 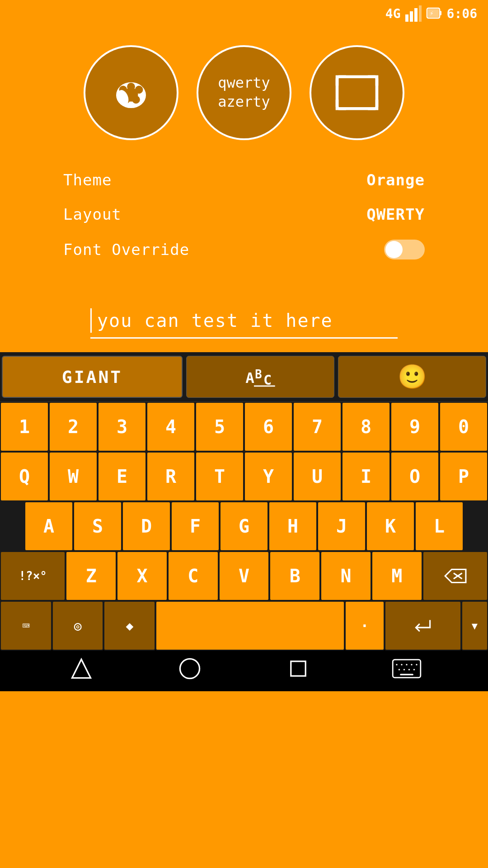 I want to click on nav-keyboard, so click(x=407, y=669).